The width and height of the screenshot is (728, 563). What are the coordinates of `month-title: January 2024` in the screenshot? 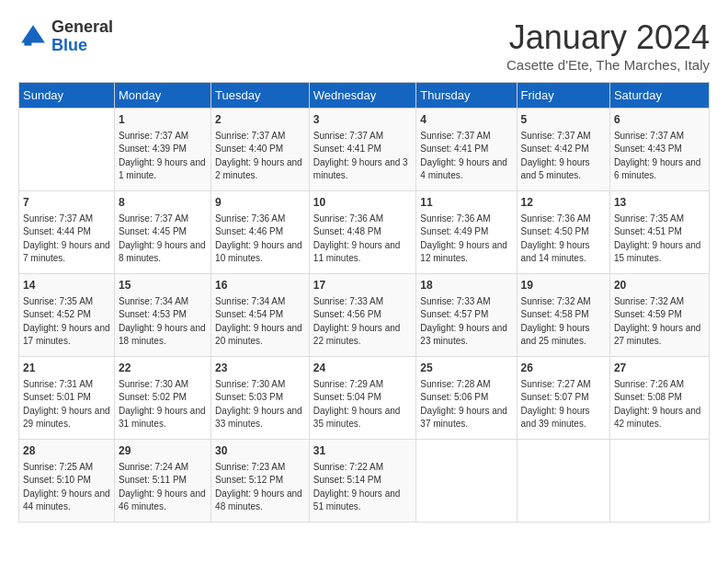 It's located at (609, 38).